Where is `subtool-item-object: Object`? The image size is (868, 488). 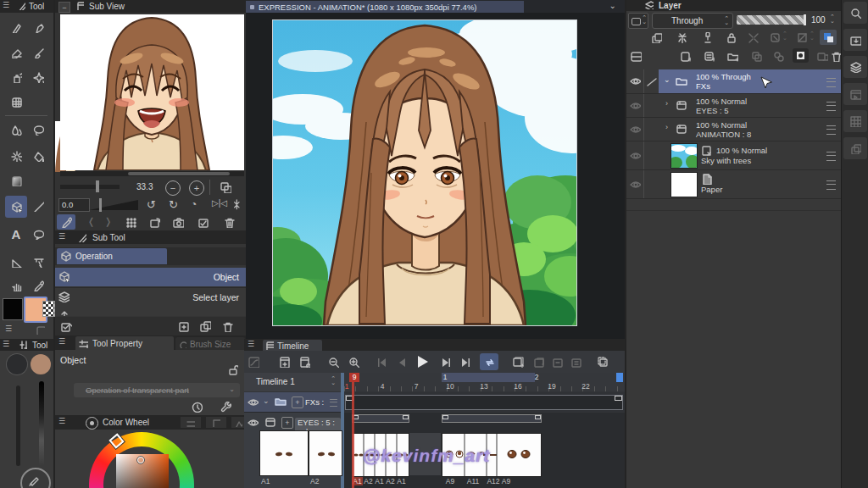
subtool-item-object: Object is located at coordinates (151, 277).